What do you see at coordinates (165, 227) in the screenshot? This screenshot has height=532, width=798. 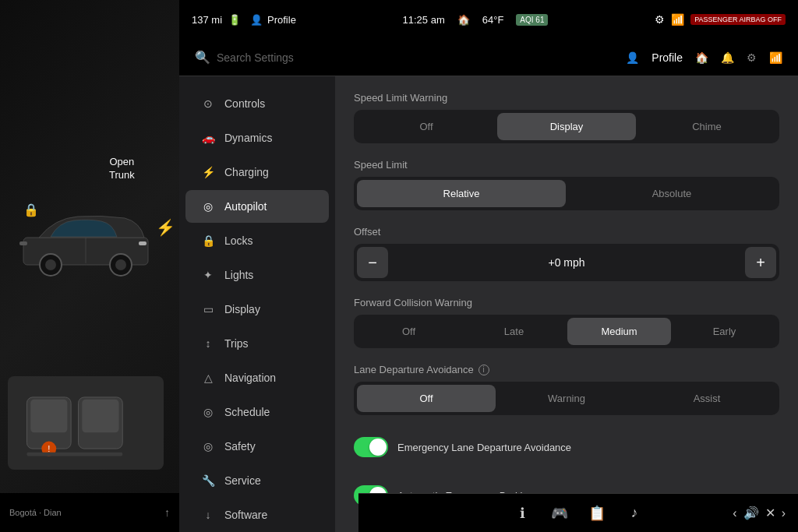 I see `charging-lightning-icon: ⚡` at bounding box center [165, 227].